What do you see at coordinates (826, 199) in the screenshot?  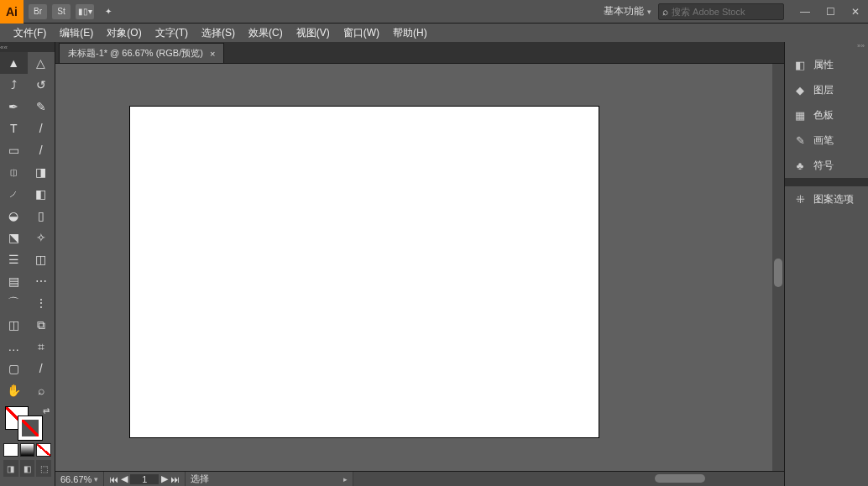 I see `panel-图案选项: ⁜图案选项` at bounding box center [826, 199].